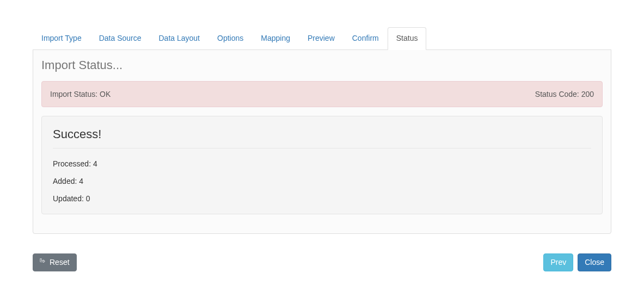 This screenshot has width=644, height=291. What do you see at coordinates (230, 38) in the screenshot?
I see `tab-label: Options` at bounding box center [230, 38].